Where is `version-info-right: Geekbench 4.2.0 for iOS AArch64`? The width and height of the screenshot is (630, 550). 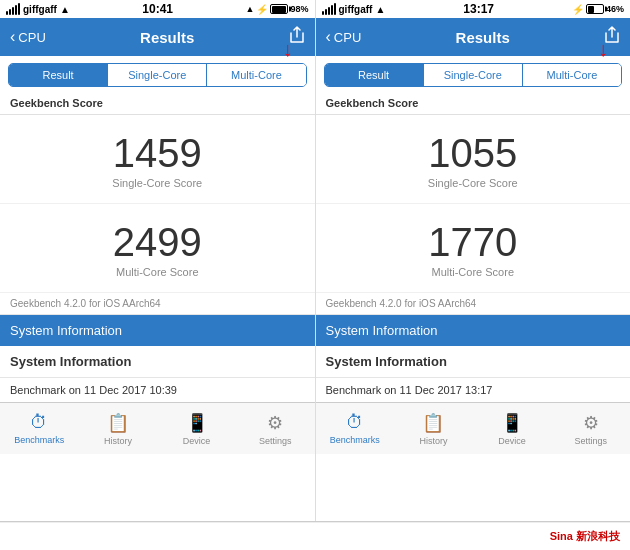
version-info-right: Geekbench 4.2.0 for iOS AArch64 is located at coordinates (474, 304).